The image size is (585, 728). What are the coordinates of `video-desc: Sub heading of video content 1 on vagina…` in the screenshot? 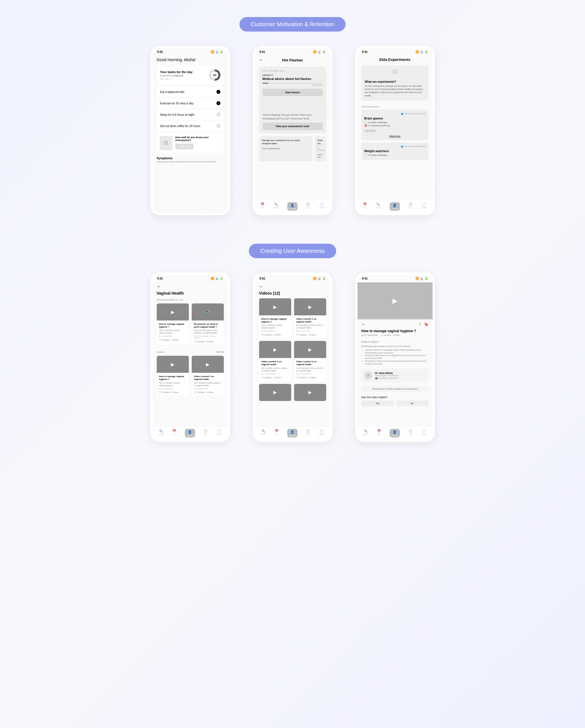 It's located at (208, 384).